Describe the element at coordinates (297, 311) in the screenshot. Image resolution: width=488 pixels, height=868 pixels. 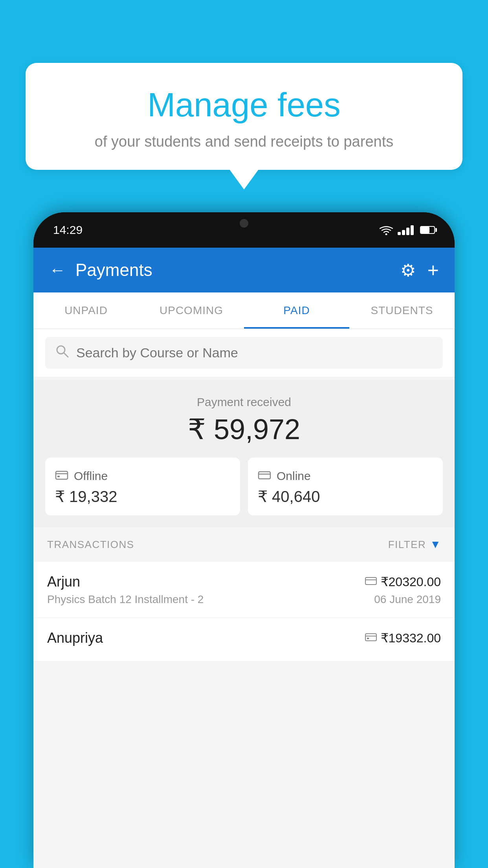
I see `tab-paid: PAID` at that location.